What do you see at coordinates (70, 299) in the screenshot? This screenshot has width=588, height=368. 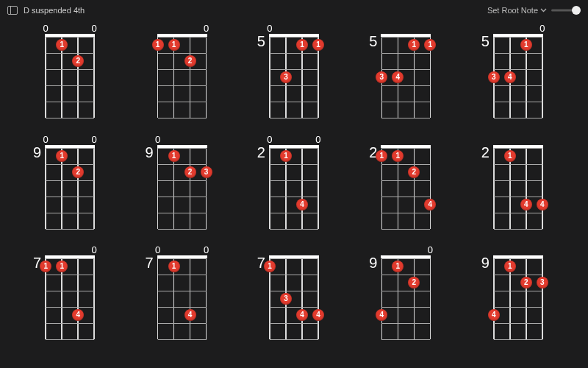 I see `fretboard: 114` at bounding box center [70, 299].